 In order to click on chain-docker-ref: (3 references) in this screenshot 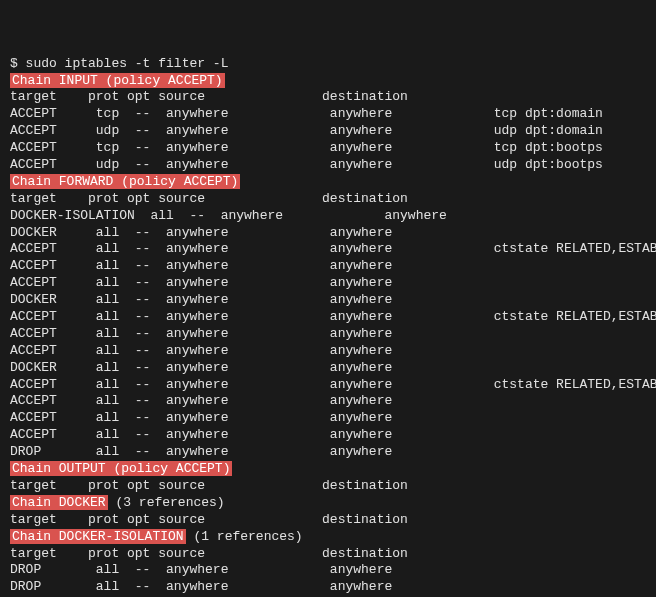, I will do `click(166, 502)`.